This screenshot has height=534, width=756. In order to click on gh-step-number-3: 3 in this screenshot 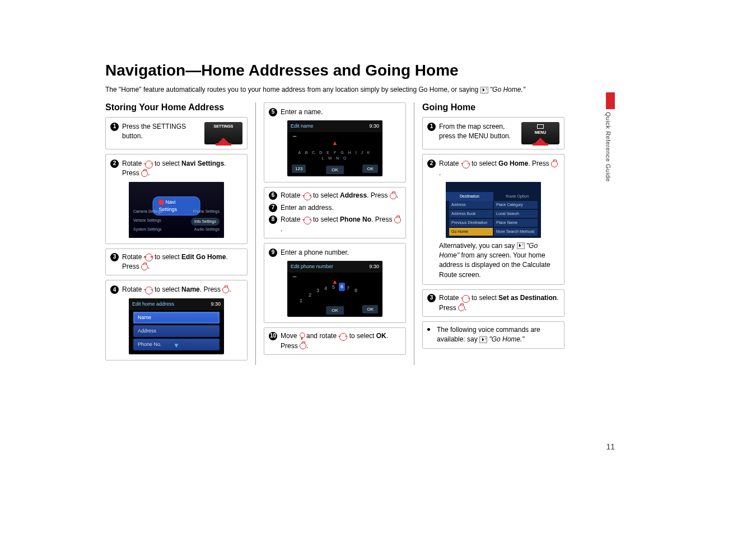, I will do `click(431, 298)`.